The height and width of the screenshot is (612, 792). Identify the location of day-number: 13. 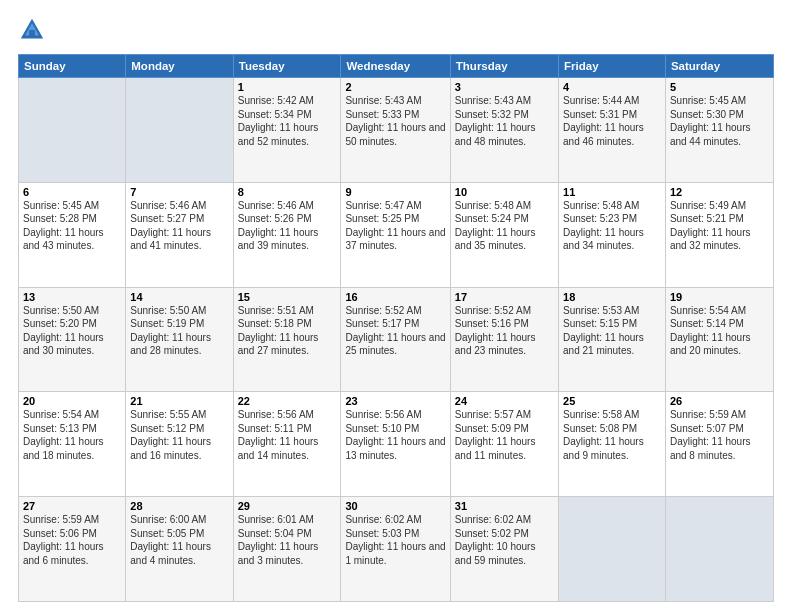
(72, 297).